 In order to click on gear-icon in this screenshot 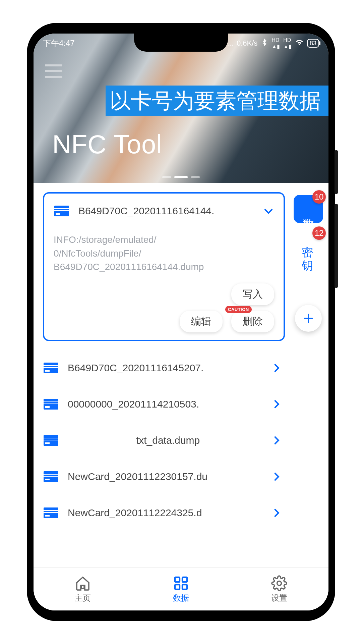, I will do `click(279, 583)`.